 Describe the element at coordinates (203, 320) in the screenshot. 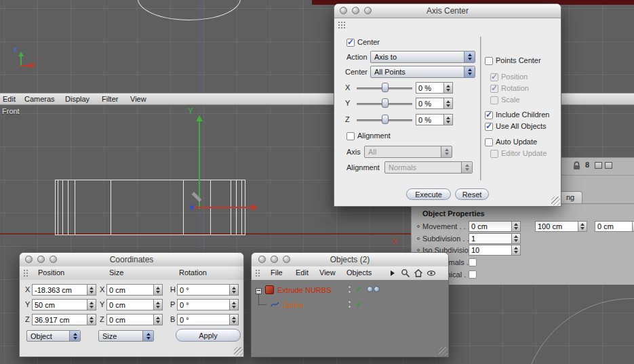

I see `rot-b-field: 0 °` at that location.